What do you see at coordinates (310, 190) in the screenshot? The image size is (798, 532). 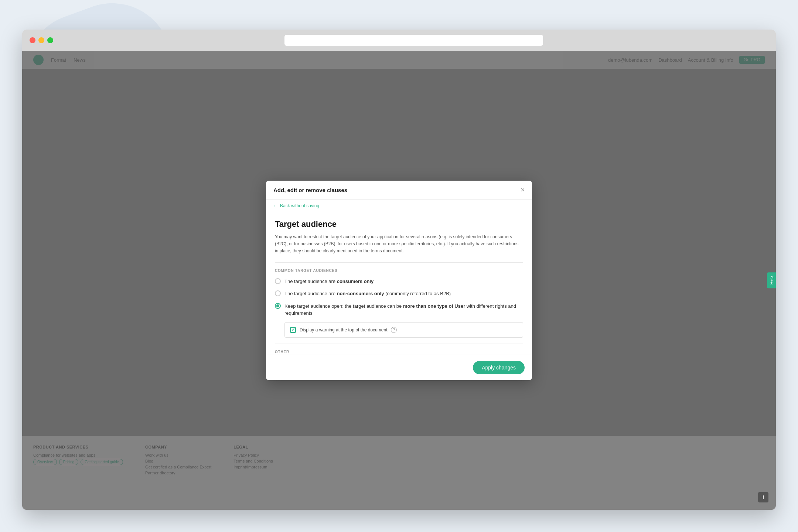 I see `modal-title: Add, edit or remove clauses` at bounding box center [310, 190].